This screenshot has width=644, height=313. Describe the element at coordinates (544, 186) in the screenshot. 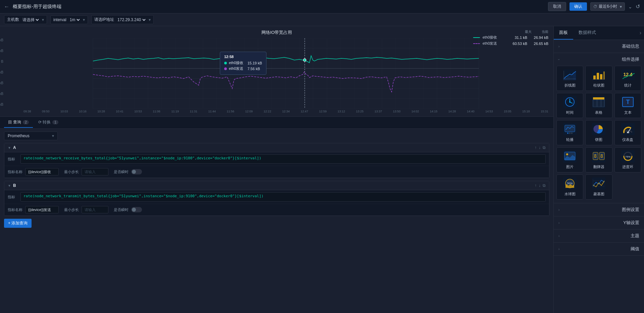

I see `query-b-copy-icon: ⧉` at that location.